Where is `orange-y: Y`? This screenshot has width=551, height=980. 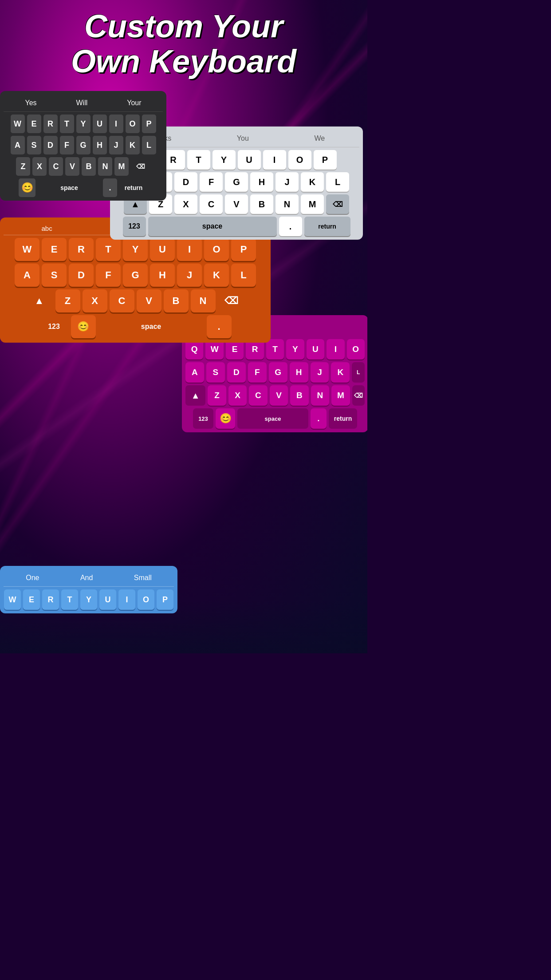 orange-y: Y is located at coordinates (135, 249).